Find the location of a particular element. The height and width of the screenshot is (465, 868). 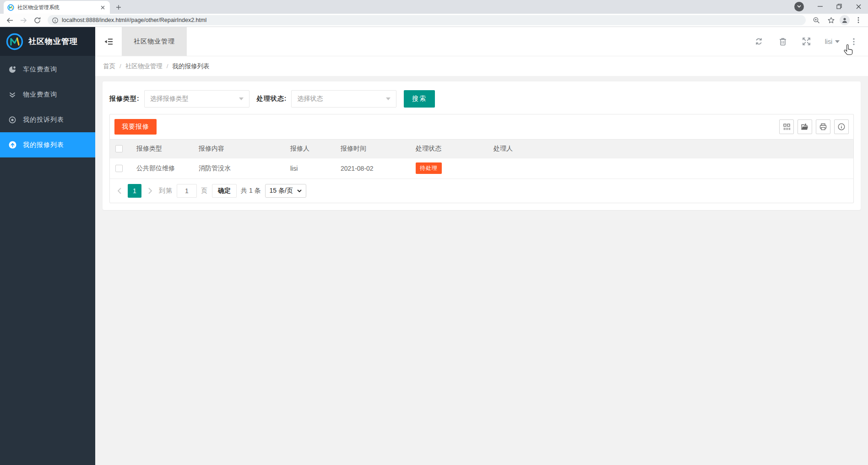

dashboard-icon is located at coordinates (12, 70).